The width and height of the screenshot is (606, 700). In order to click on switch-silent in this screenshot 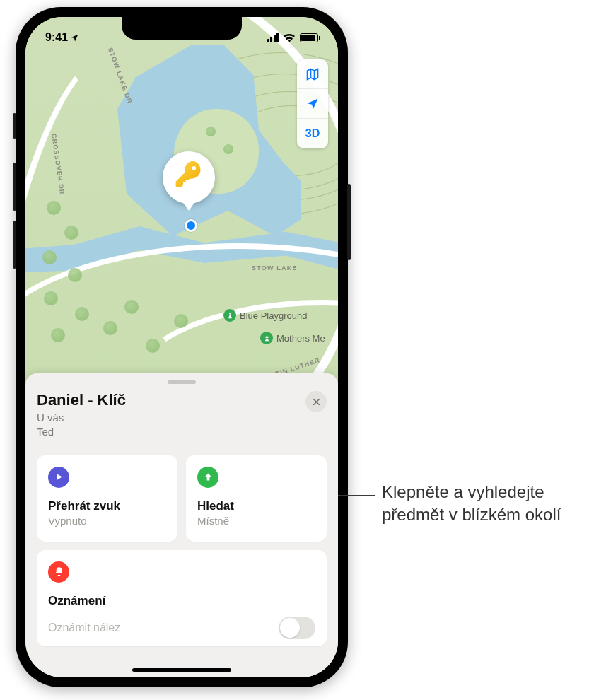, I will do `click(14, 126)`.